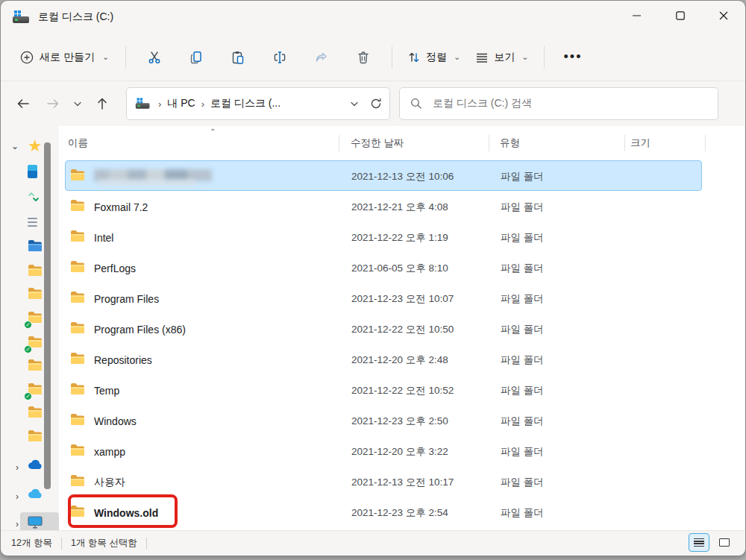 This screenshot has width=746, height=560. I want to click on copy-button, so click(196, 57).